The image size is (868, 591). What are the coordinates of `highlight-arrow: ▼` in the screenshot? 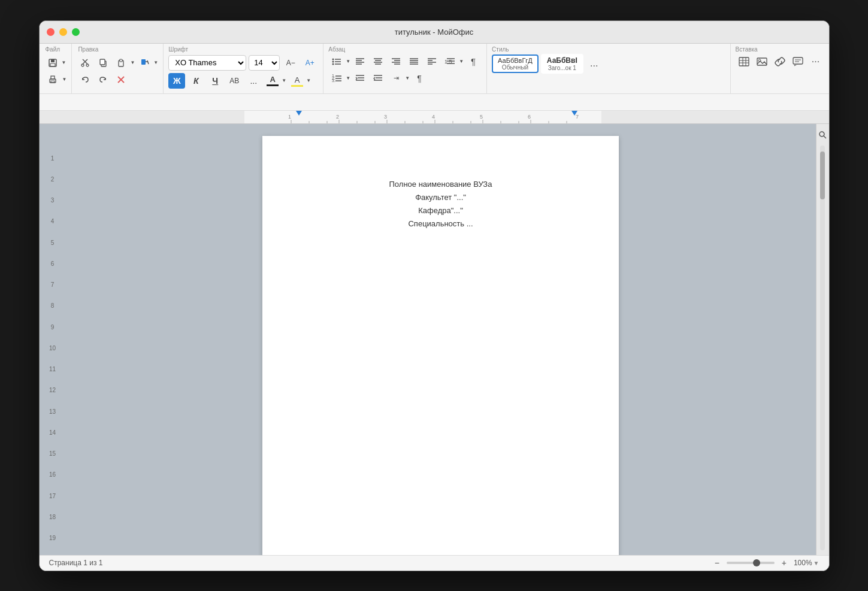 It's located at (309, 80).